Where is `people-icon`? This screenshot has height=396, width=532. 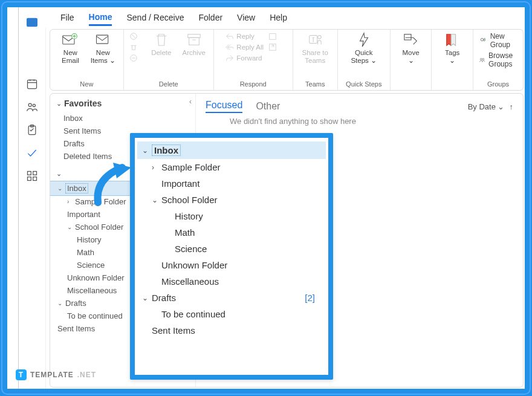
people-icon is located at coordinates (32, 107).